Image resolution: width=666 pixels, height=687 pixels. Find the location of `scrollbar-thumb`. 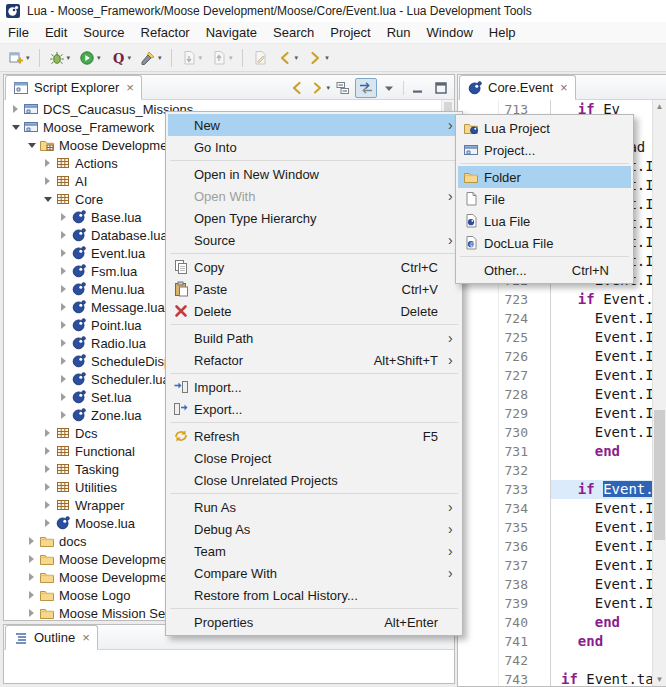

scrollbar-thumb is located at coordinates (660, 475).